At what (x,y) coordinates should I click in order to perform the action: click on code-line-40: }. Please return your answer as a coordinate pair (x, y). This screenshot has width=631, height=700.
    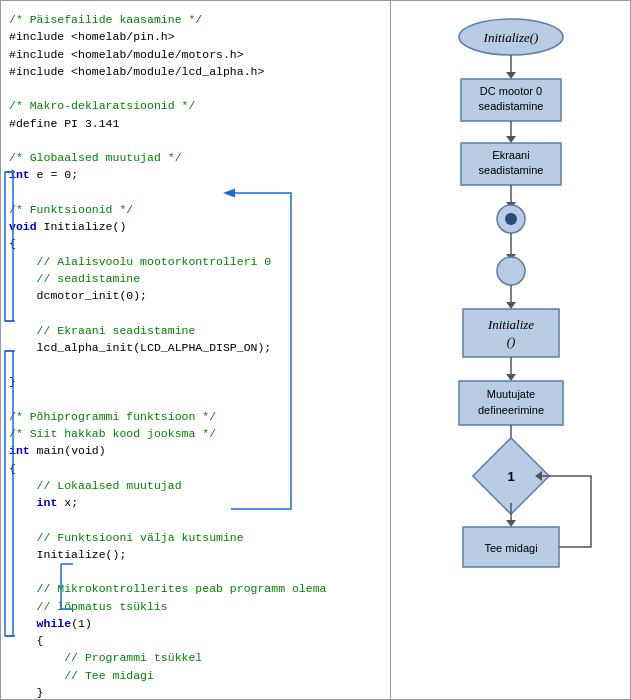
    Looking at the image, I should click on (196, 692).